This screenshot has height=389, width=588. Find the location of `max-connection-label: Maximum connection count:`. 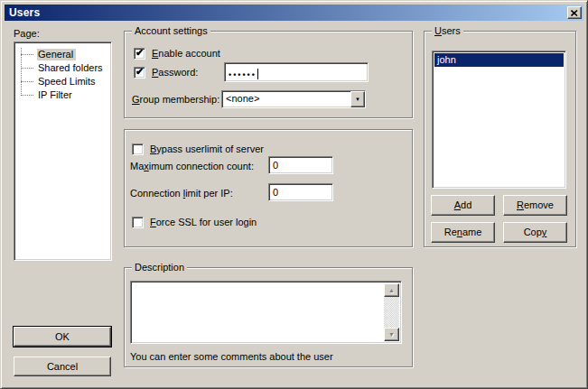

max-connection-label: Maximum connection count: is located at coordinates (191, 166).